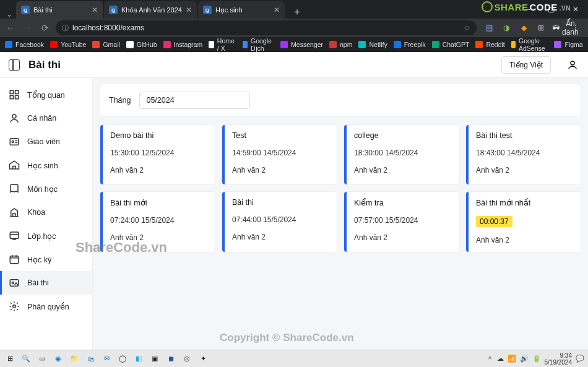 This screenshot has height=367, width=588. What do you see at coordinates (25, 10) in the screenshot?
I see `tab-favicon: Q` at bounding box center [25, 10].